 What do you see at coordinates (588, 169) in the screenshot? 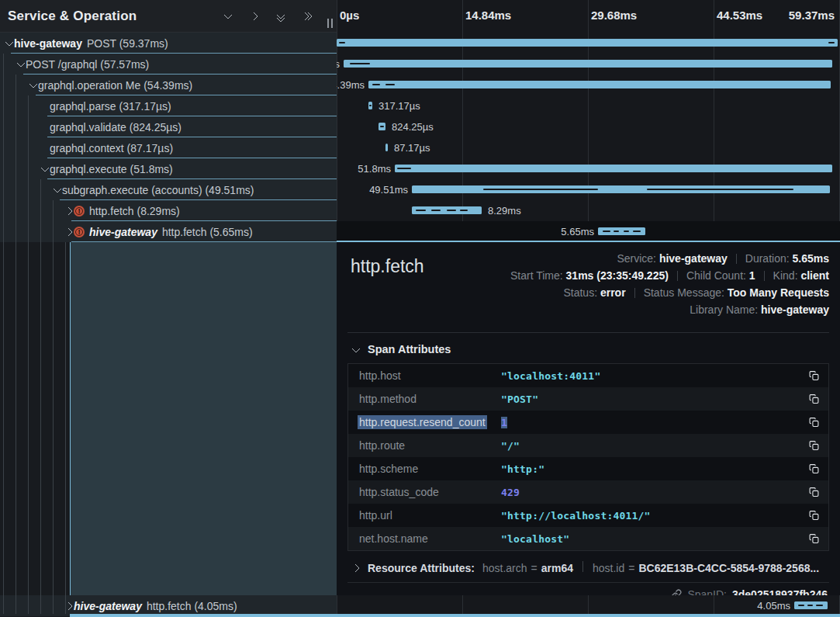
I see `timeline-row: 51.8ms` at bounding box center [588, 169].